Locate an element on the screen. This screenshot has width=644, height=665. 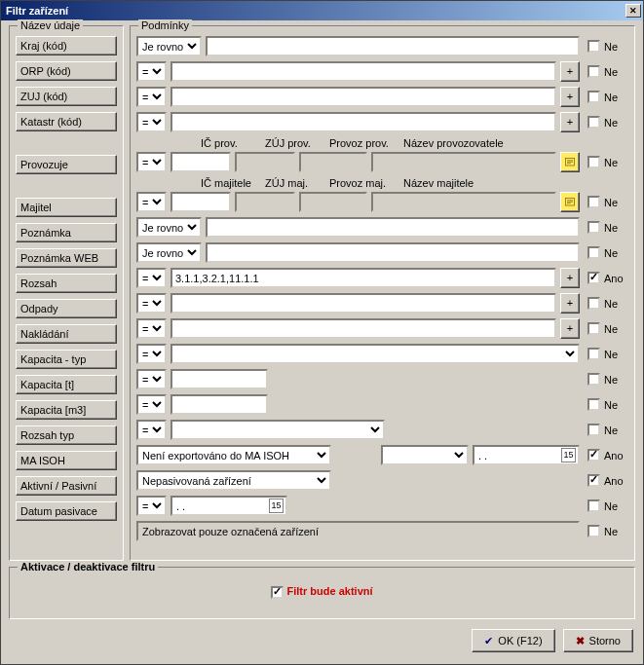
orp-operator: = is located at coordinates (152, 72).